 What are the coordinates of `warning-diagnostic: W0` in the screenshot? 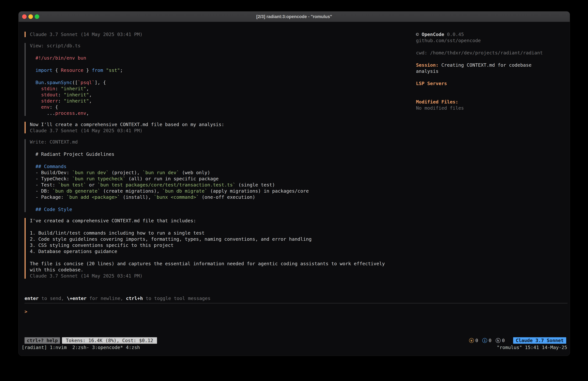 It's located at (474, 340).